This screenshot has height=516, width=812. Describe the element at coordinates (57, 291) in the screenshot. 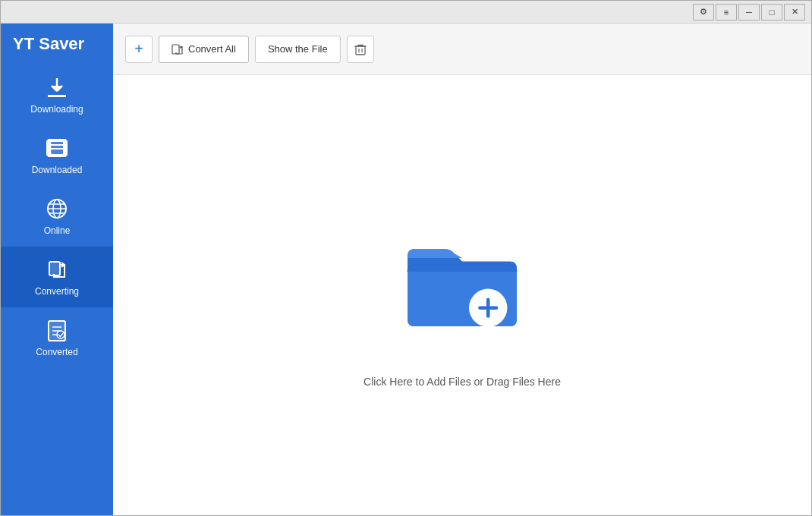

I see `sidebar-item-converting-label: Converting` at that location.